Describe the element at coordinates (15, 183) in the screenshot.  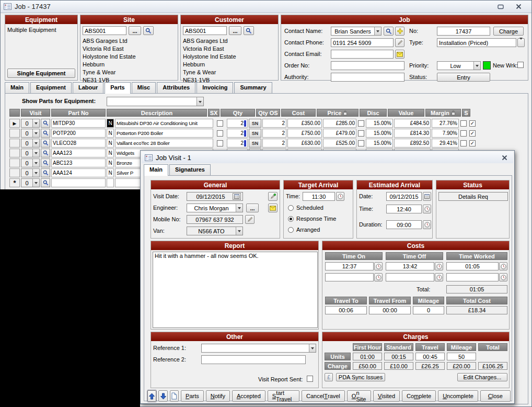
I see `new-row-indicator: *` at that location.